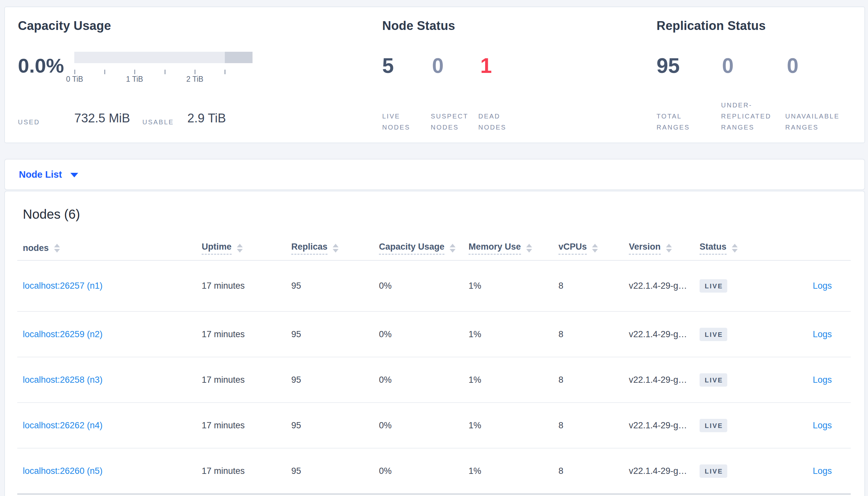 The width and height of the screenshot is (868, 496). Describe the element at coordinates (158, 122) in the screenshot. I see `capacity-usable-label: USABLE` at that location.